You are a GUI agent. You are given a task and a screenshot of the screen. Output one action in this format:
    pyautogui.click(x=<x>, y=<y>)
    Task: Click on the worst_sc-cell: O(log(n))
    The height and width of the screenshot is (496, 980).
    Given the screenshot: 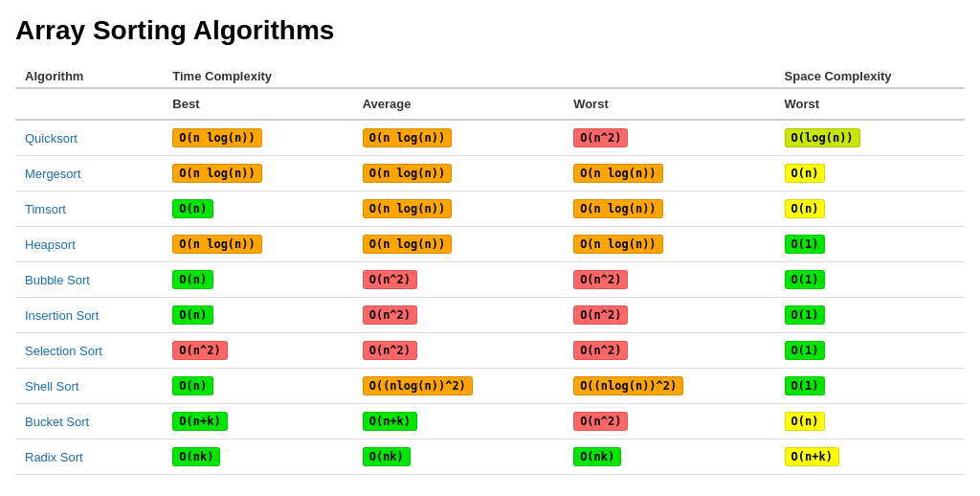 What is the action you would take?
    pyautogui.click(x=870, y=138)
    